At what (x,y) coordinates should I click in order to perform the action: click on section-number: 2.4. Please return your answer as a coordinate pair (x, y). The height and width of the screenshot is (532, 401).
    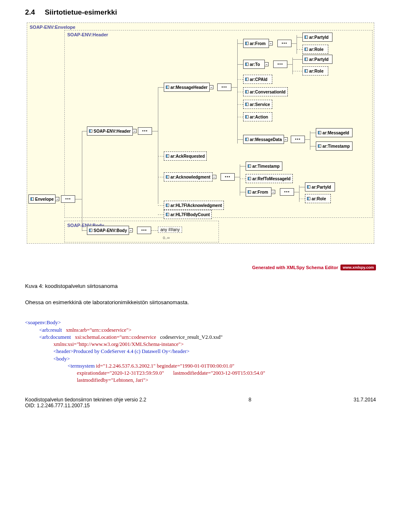
    Looking at the image, I should click on (30, 13).